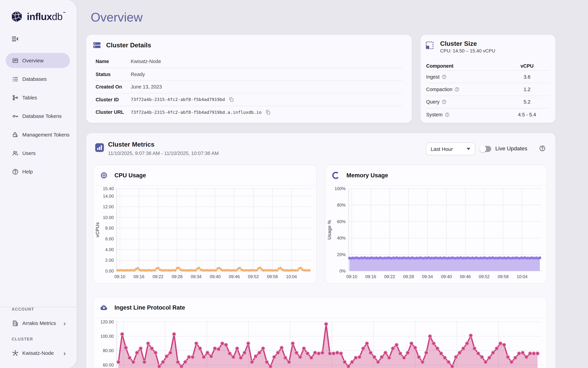 Image resolution: width=588 pixels, height=368 pixels. Describe the element at coordinates (436, 224) in the screenshot. I see `memory-usage-card: Memory Usage 09:1009:1609:2209:2809:3409…` at that location.